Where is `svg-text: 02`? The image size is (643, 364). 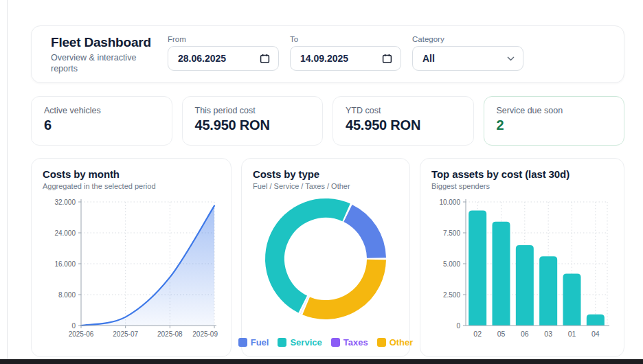
svg-text: 02 is located at coordinates (477, 334).